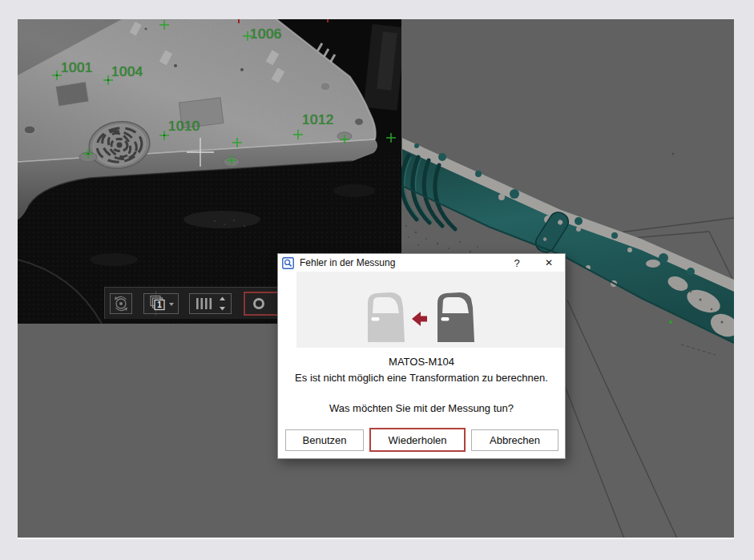 This screenshot has width=754, height=560. I want to click on arrow-left-icon, so click(420, 319).